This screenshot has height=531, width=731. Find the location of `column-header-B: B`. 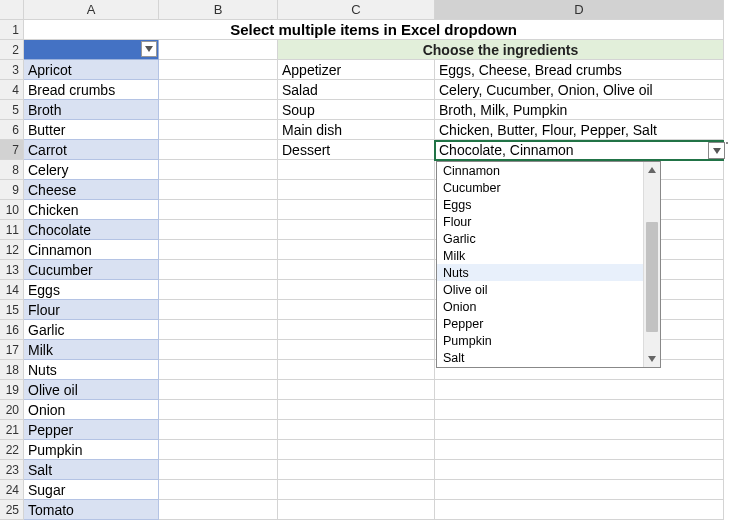

column-header-B: B is located at coordinates (218, 10).